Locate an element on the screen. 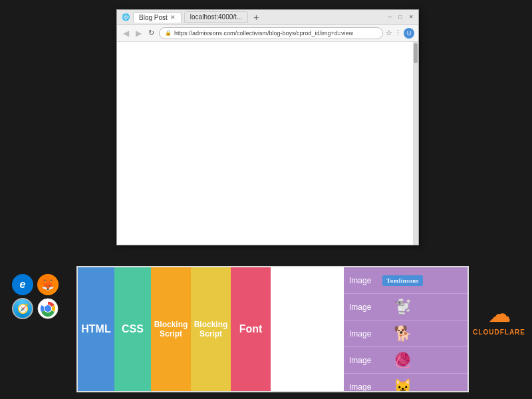 The image size is (532, 399). browser-titlebar: 🌐 Blog Post ✕ localhost:4000/t... + ─ □ … is located at coordinates (267, 17).